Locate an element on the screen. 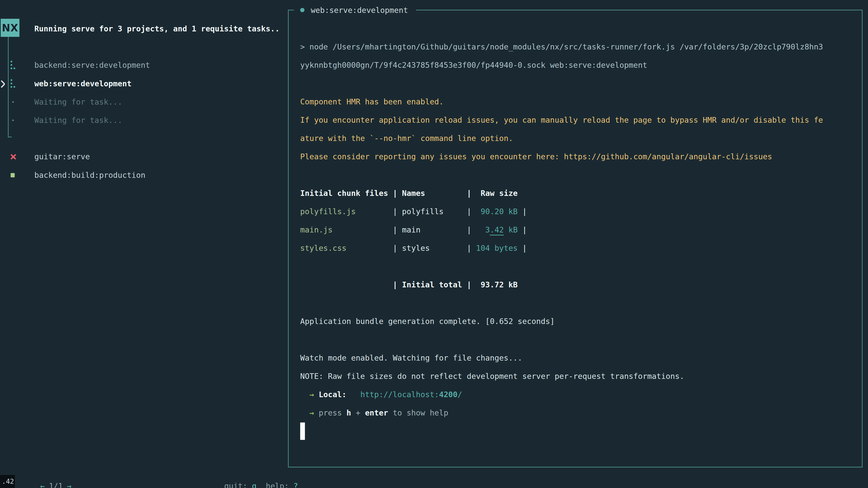 The width and height of the screenshot is (868, 488). nx-logo-text: NX is located at coordinates (10, 28).